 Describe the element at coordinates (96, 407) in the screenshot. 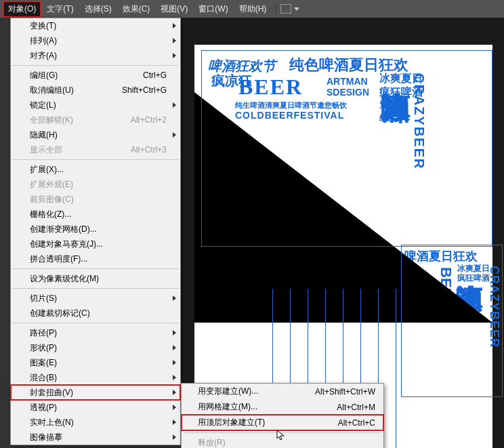

I see `menu-item: 透视(P)` at that location.